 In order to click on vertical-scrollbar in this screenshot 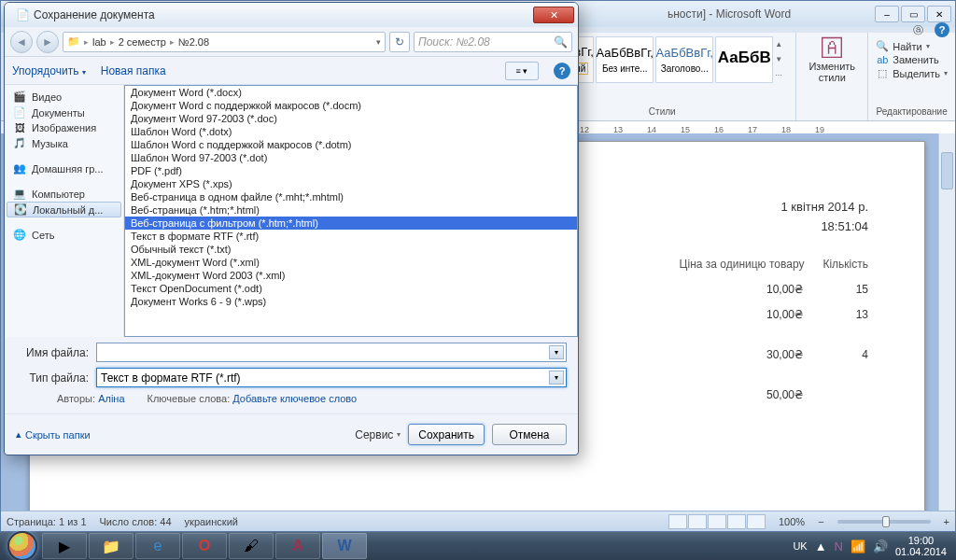, I will do `click(947, 322)`.